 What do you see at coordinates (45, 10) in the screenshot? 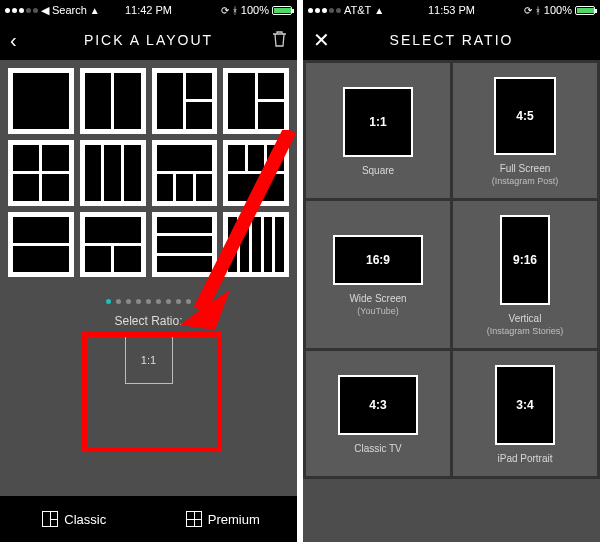
I see `back-to-search-icon: ◀` at bounding box center [45, 10].